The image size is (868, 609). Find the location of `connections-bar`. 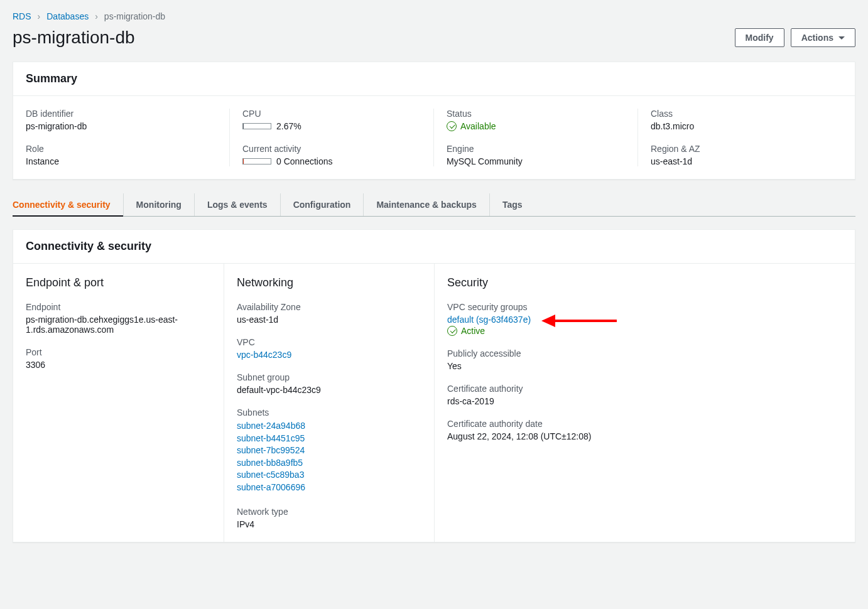

connections-bar is located at coordinates (257, 161).